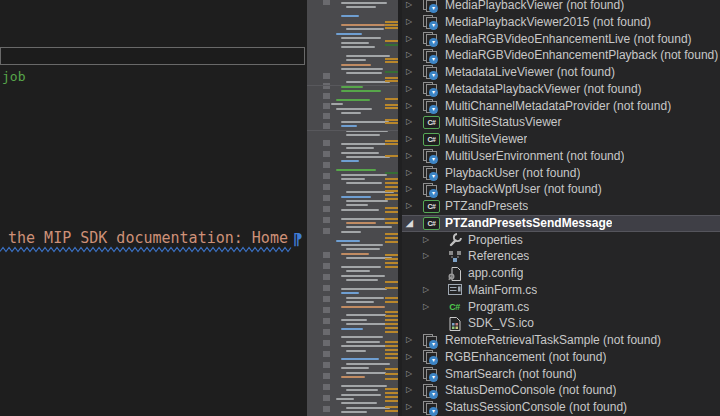 Image resolution: width=720 pixels, height=416 pixels. What do you see at coordinates (561, 240) in the screenshot?
I see `tree-item: ▷Properties` at bounding box center [561, 240].